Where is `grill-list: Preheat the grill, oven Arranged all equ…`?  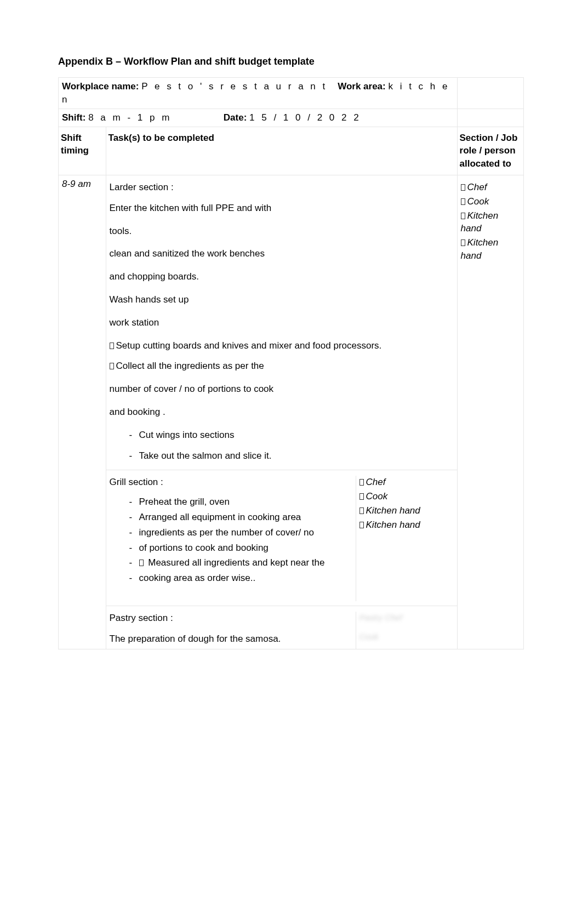 grill-list: Preheat the grill, oven Arranged all equ… is located at coordinates (231, 540).